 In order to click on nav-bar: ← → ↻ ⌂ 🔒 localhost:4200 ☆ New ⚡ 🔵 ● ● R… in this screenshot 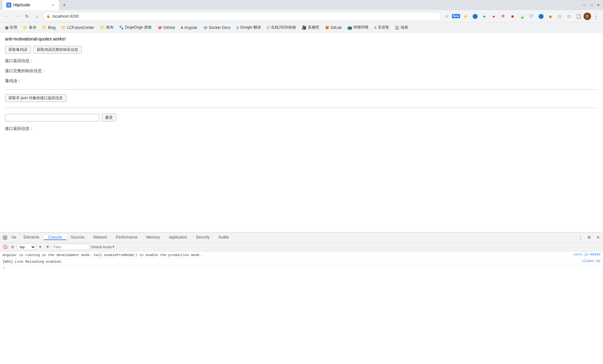, I will do `click(302, 16)`.